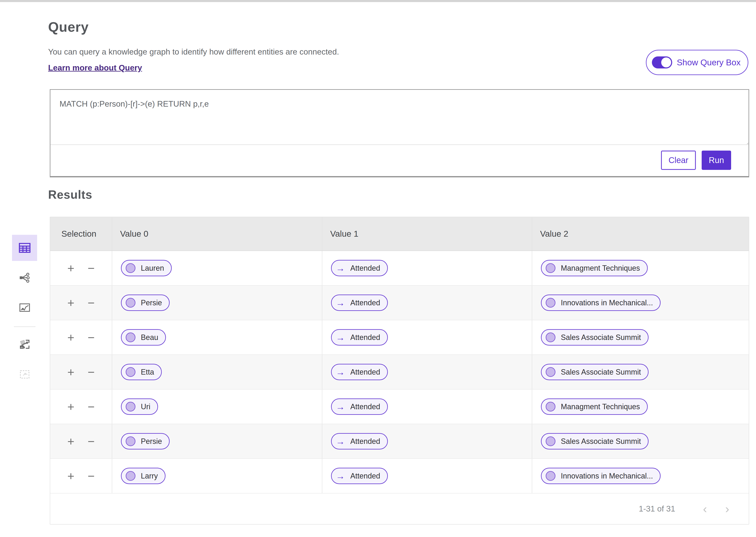 Image resolution: width=756 pixels, height=537 pixels. What do you see at coordinates (666, 62) in the screenshot?
I see `toggle-knob` at bounding box center [666, 62].